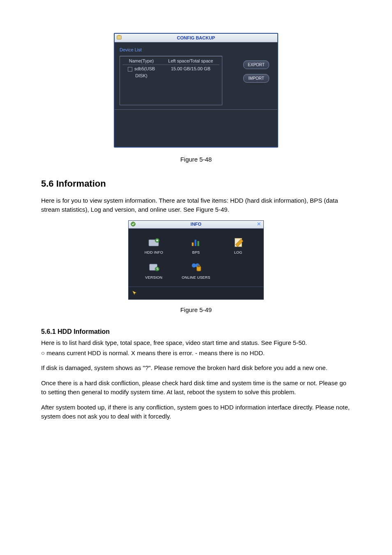  What do you see at coordinates (154, 246) in the screenshot?
I see `menu-hdd-info: HDD INFO` at bounding box center [154, 246].